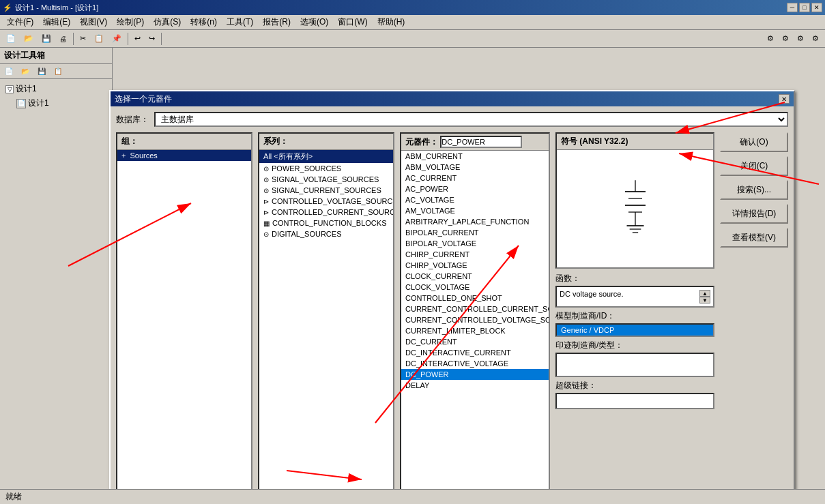 The image size is (825, 504). What do you see at coordinates (184, 155) in the screenshot?
I see `group-item-sources: + Sources` at bounding box center [184, 155].